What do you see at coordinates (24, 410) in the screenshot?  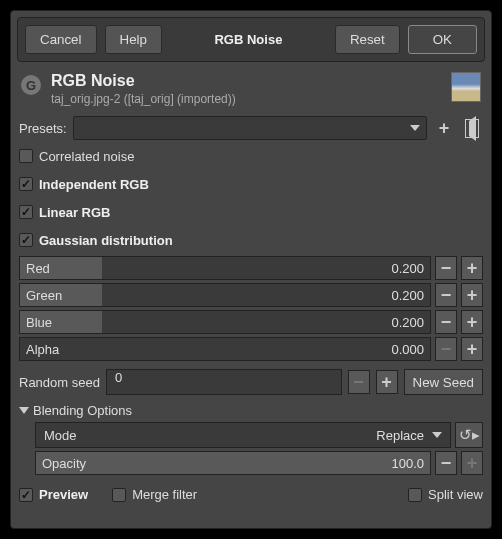 I see `expand-icon` at bounding box center [24, 410].